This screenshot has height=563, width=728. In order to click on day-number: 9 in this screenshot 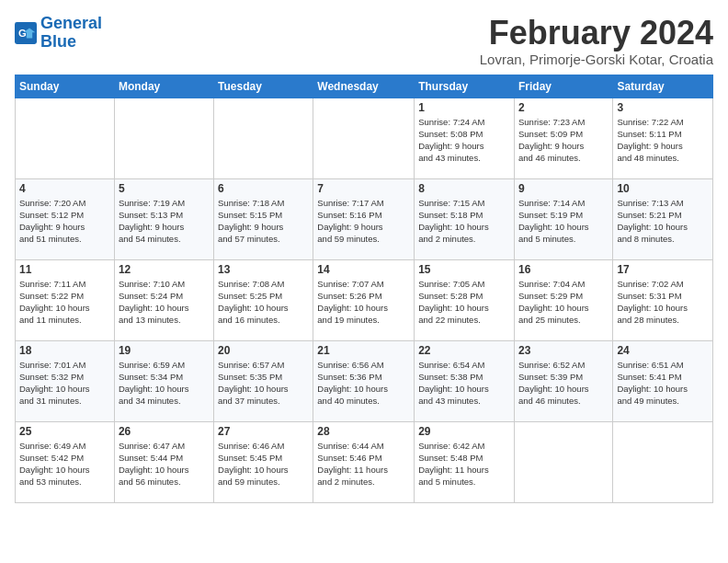, I will do `click(563, 189)`.